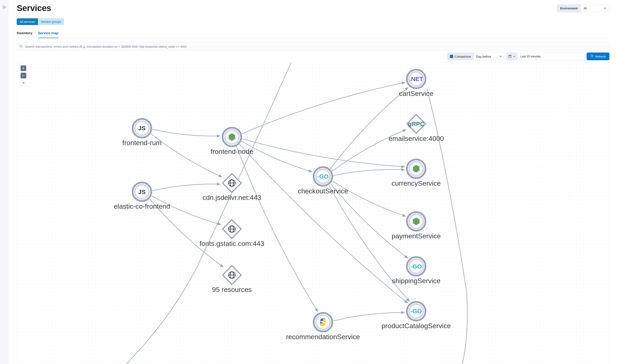 This screenshot has height=364, width=618. What do you see at coordinates (451, 56) in the screenshot?
I see `checkmark-icon: ✓` at bounding box center [451, 56].